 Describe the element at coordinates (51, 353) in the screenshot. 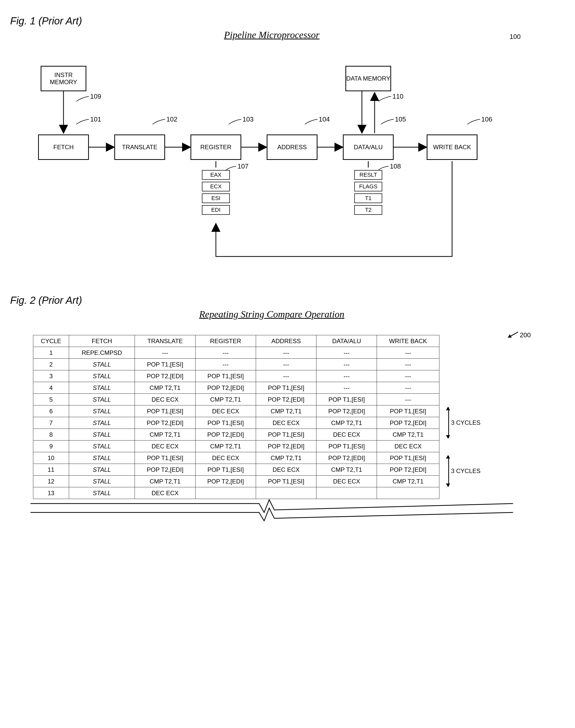

I see `table-cell: 1` at that location.